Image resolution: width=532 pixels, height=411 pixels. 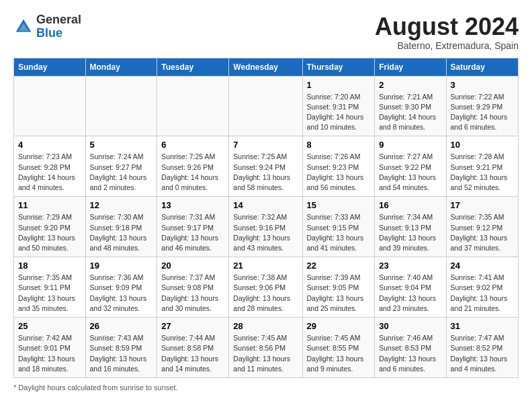 I want to click on cell-w3-d0: 11Sunrise: 7:29 AM Sunset: 9:20 PM Dayli…, so click(x=50, y=227).